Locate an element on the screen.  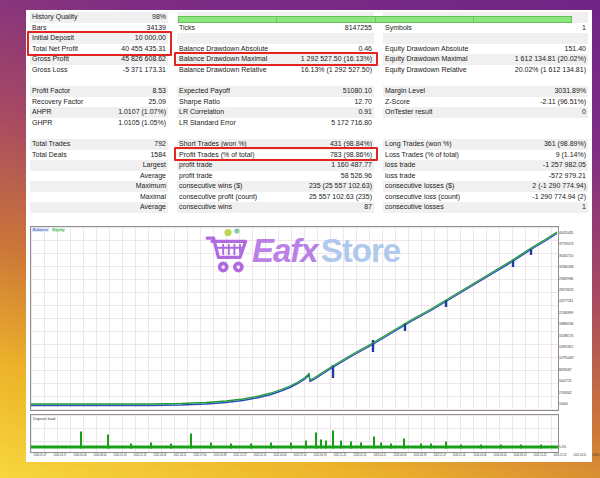
y-tick-label: 32366348 is located at coordinates (566, 267).